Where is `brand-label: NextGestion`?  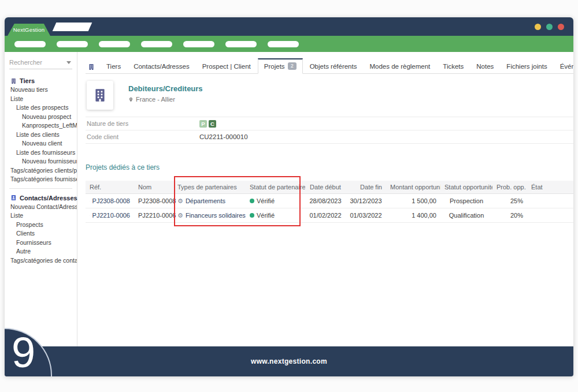
brand-label: NextGestion is located at coordinates (29, 30).